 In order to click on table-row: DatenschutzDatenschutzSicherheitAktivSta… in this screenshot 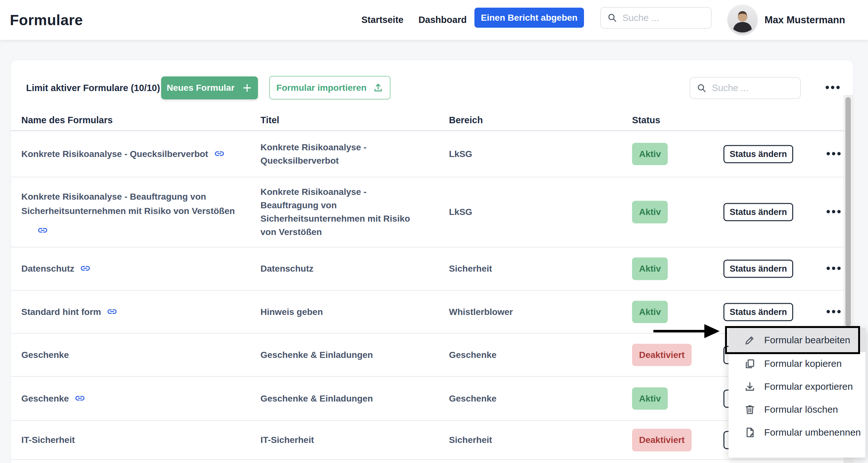, I will do `click(427, 269)`.